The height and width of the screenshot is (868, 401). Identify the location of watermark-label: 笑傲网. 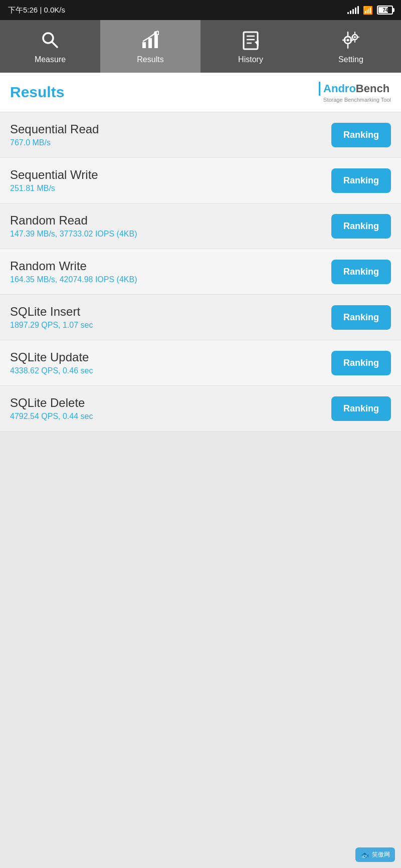
(381, 855).